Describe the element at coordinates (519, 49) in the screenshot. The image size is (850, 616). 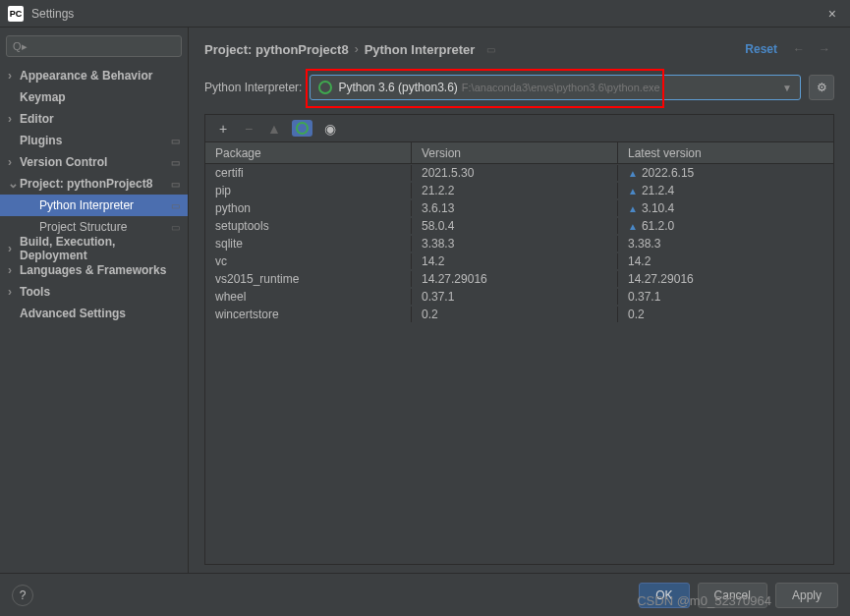
I see `breadcrumb: Project: pythonProject8 › Python Interpr…` at that location.